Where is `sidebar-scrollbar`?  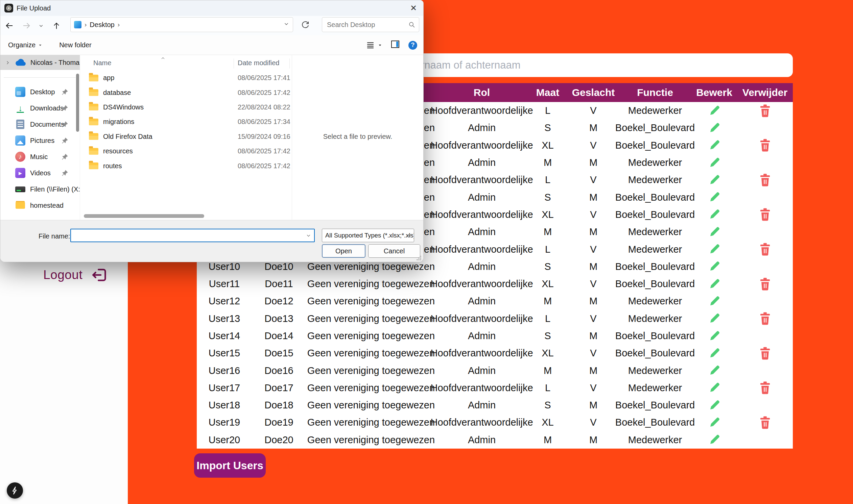
sidebar-scrollbar is located at coordinates (77, 103).